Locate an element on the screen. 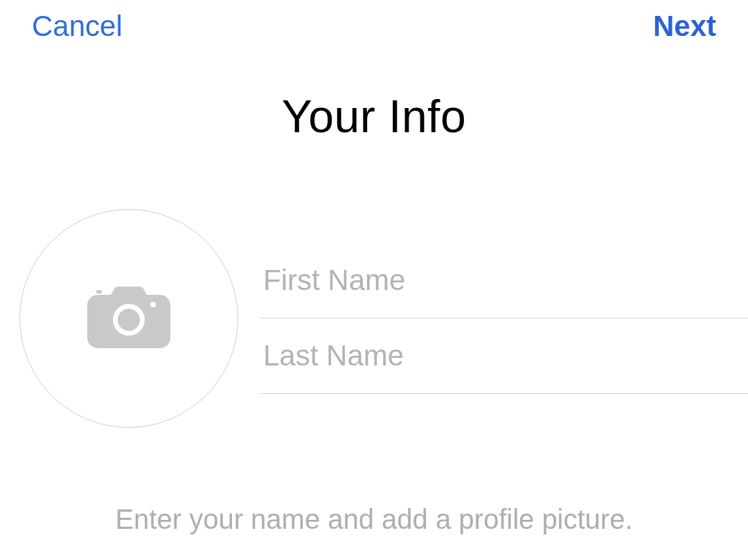 The height and width of the screenshot is (560, 748). helper-text: Enter your name and add a profile pictur… is located at coordinates (374, 519).